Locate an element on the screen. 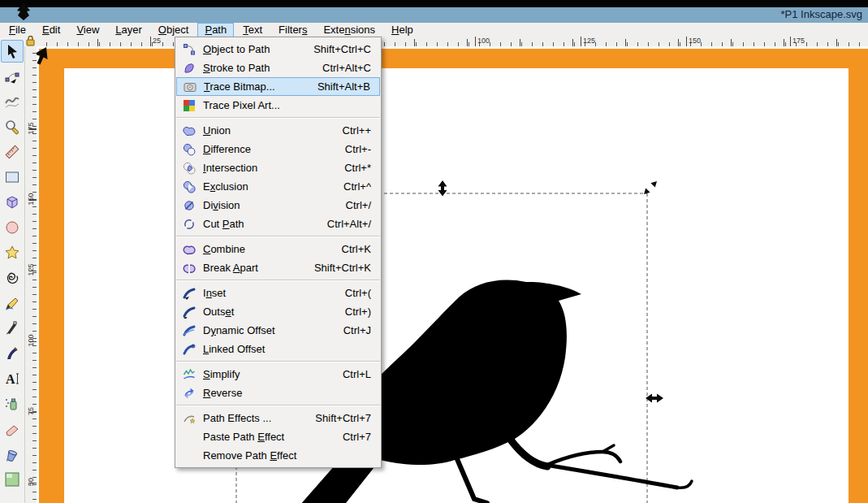 The width and height of the screenshot is (868, 503). menu-item-remove-path-effect: Remove Path Effect is located at coordinates (278, 455).